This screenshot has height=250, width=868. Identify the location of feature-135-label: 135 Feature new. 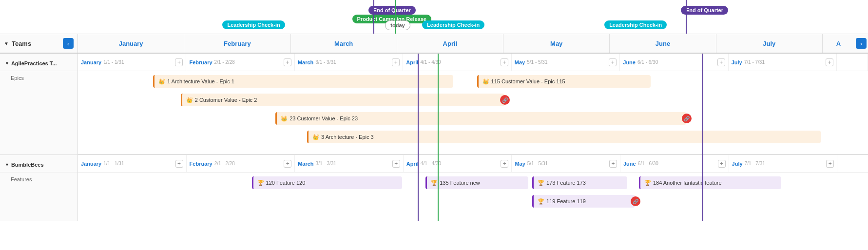
(460, 183).